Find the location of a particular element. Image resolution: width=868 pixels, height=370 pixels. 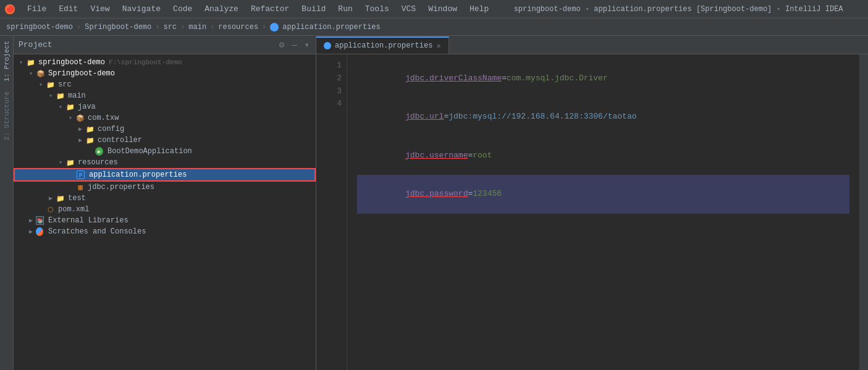

code-line-1: jdbc.driverClassName=com.mysql.jdbc.Driv… is located at coordinates (603, 78).